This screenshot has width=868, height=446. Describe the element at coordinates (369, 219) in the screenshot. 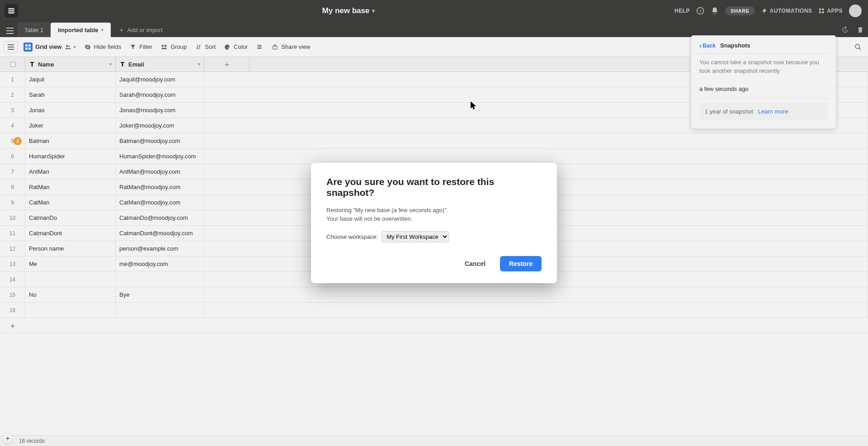

I see `modal-body-line: Your base will not be overwritten.` at that location.